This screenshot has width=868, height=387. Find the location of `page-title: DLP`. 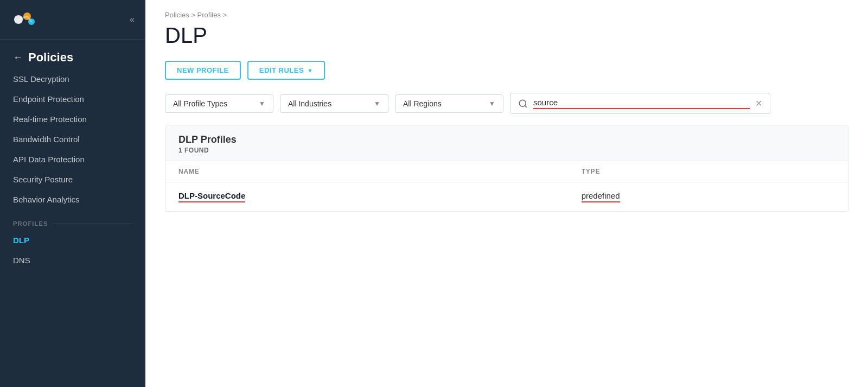

page-title: DLP is located at coordinates (507, 41).